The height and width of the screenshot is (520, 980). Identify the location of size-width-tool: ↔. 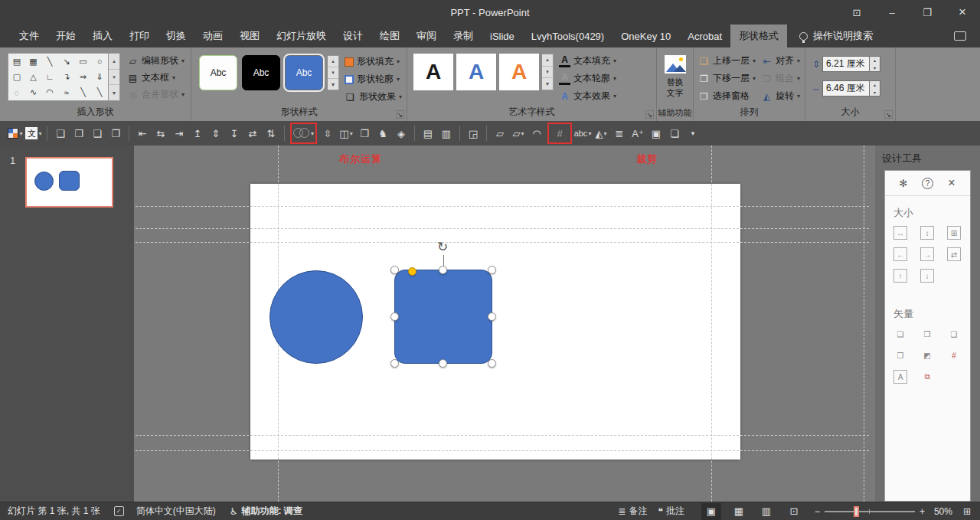
(900, 233).